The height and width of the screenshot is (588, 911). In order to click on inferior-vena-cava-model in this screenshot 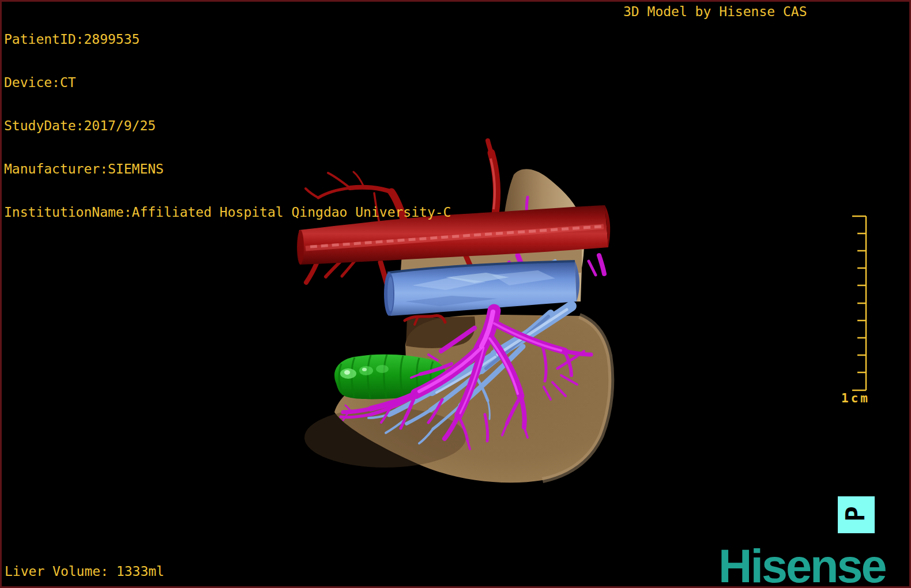, I will do `click(482, 288)`.